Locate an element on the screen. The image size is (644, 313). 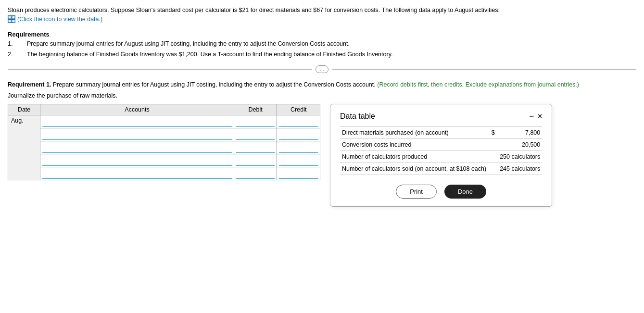
icon-link-text: (Click the icon to view the data.) is located at coordinates (60, 19).